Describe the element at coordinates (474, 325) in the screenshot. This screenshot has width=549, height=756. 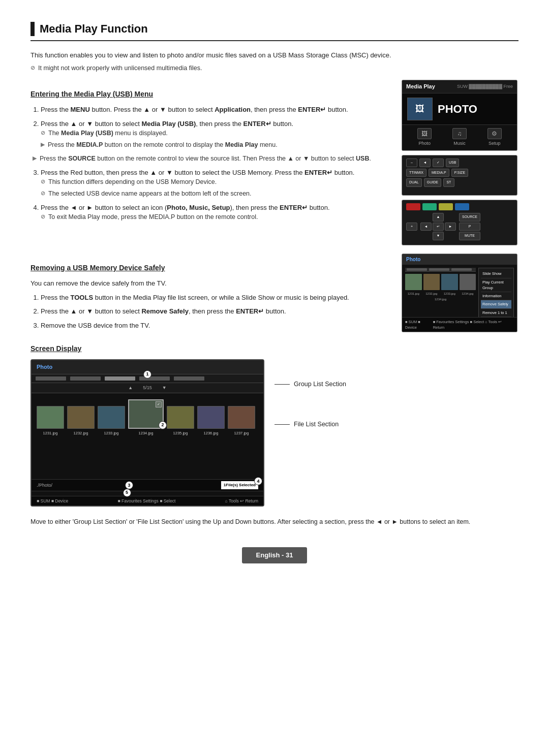
I see `photo-bottom-right: ■ Favourites Settings ■ Select ⌂ Tools ↩…` at that location.